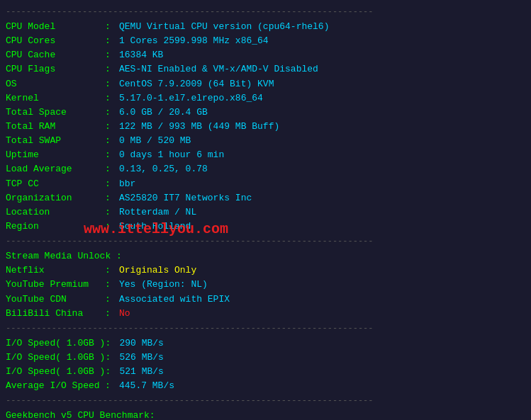  Describe the element at coordinates (55, 372) in the screenshot. I see `label-io-speed-3: I/O Speed( 1.0GB )` at that location.